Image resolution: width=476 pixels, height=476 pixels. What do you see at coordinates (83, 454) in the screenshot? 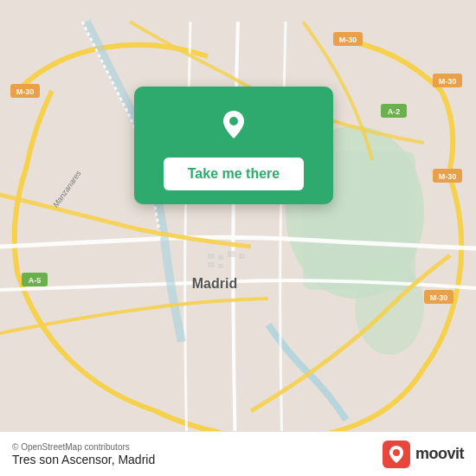
I see `bottom-info: © OpenStreetMap contributors Tres son As…` at bounding box center [83, 454].